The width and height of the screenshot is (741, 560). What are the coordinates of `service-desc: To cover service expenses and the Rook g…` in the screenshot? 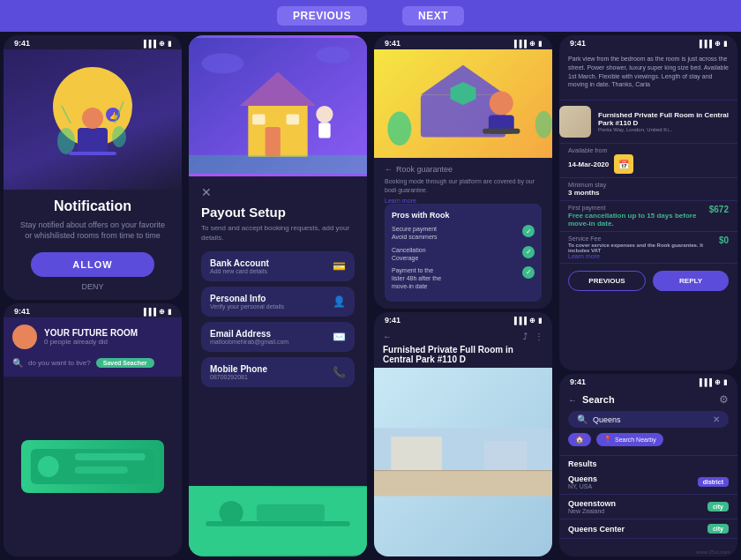 It's located at (640, 248).